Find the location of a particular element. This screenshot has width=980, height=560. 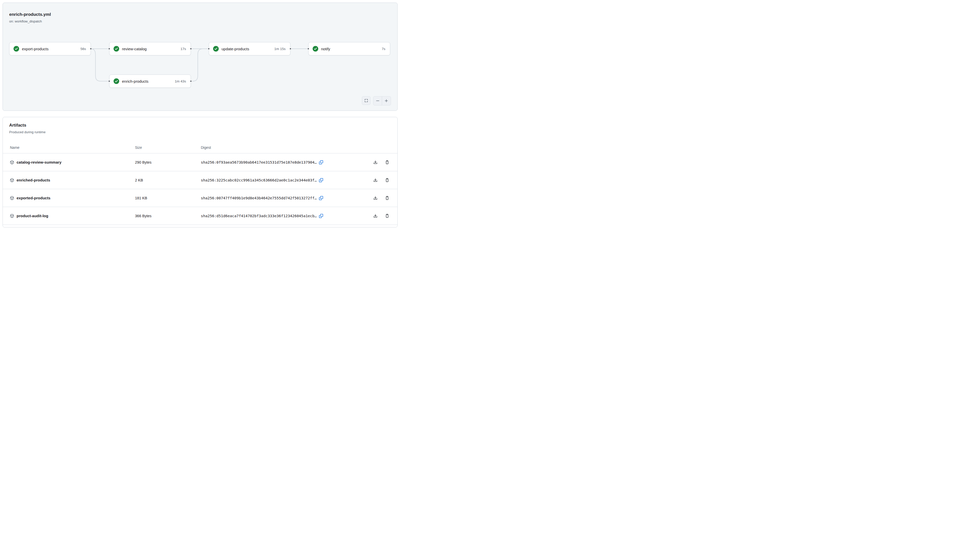

artifact-digest: sha256:d51d6eaca7f414702bf3adc333e36f123… is located at coordinates (259, 216).